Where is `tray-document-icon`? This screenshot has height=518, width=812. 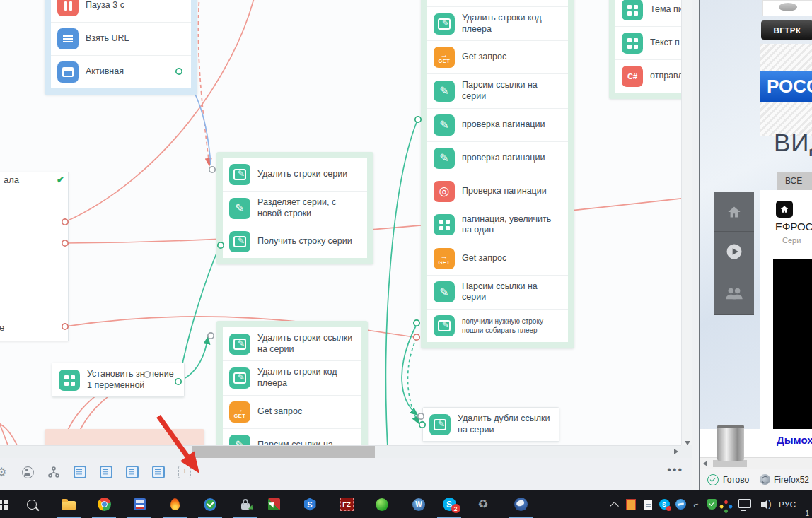
tray-document-icon is located at coordinates (648, 505).